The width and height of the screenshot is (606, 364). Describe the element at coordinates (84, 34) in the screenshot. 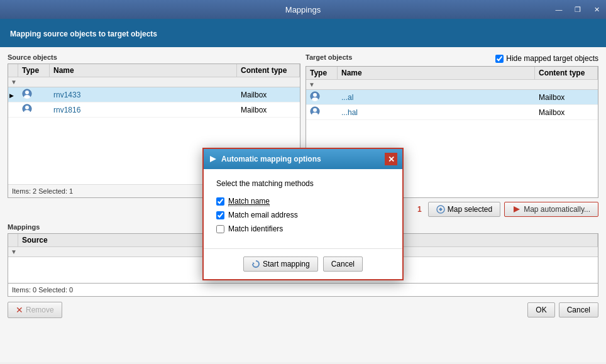

I see `header-title: Mapping source objects to target objects` at that location.